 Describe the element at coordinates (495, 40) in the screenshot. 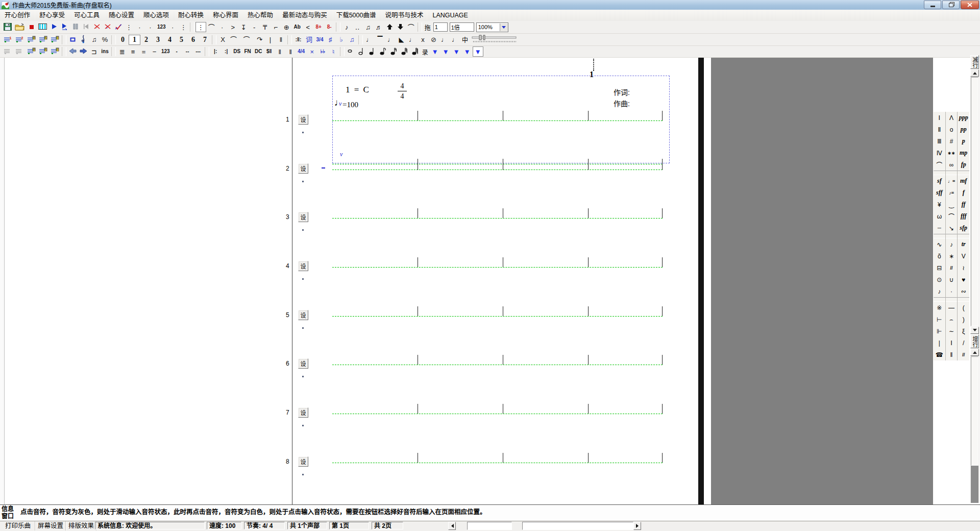

I see `tempo-slider-button` at that location.